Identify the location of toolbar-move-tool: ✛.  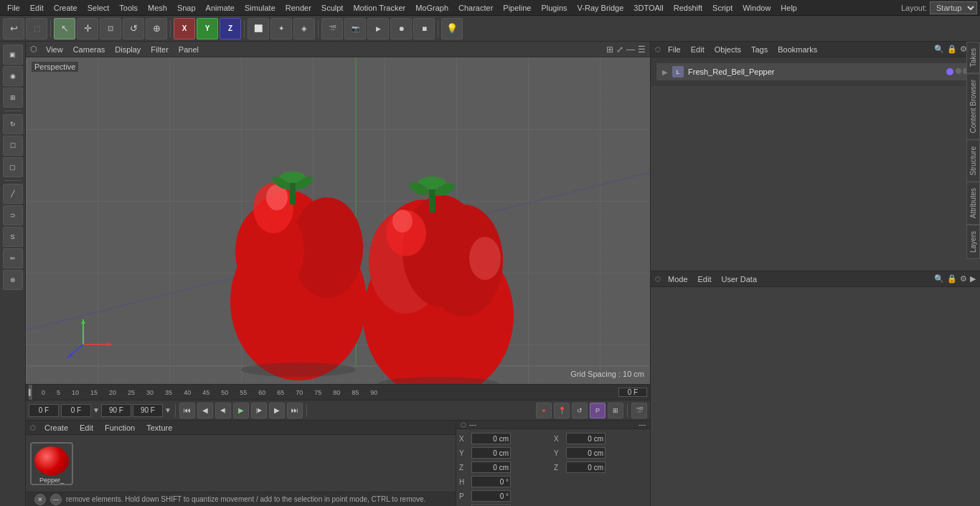
(88, 29).